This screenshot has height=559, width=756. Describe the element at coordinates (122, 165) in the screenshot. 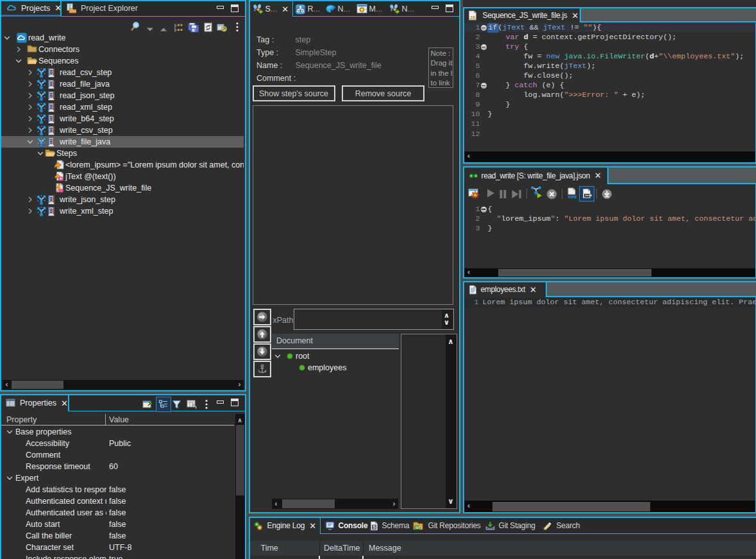

I see `tree-item-_lorem_ipsum_Lorem_ipsum_dol: <lorem_ipsum> ="Lorem ipsum dolor sit am…` at that location.